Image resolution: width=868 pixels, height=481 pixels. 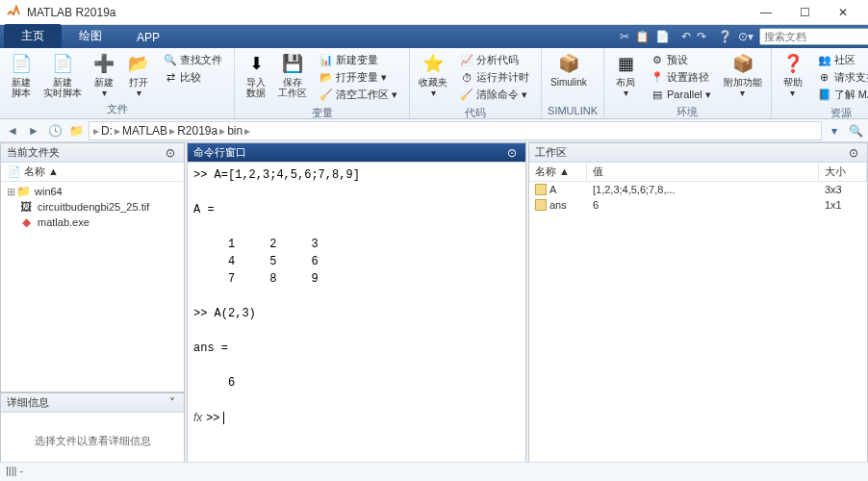 I want to click on ribbon-small-button: 📘了解 MATLAB, so click(x=842, y=94).